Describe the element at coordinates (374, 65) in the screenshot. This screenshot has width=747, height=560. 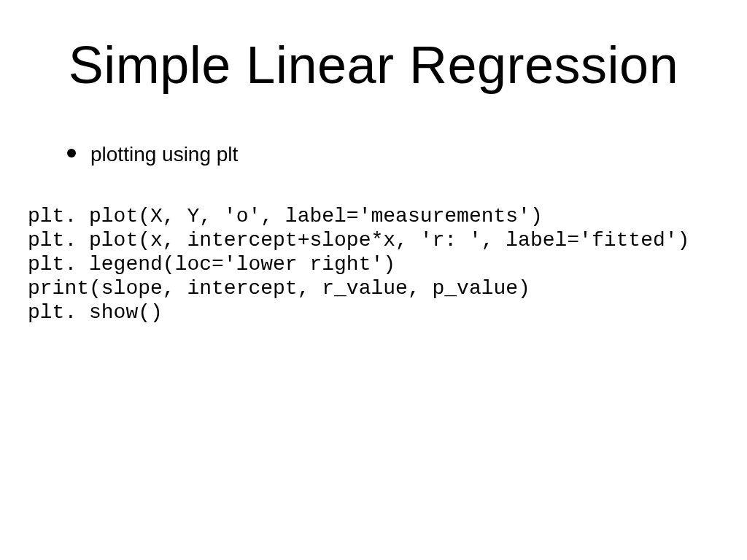
I see `slide-title: Simple Linear Regression` at that location.